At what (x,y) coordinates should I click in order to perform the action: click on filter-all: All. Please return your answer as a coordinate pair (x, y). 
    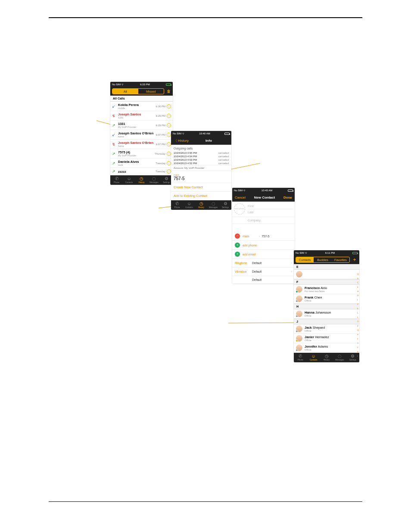
    Looking at the image, I should click on (125, 91).